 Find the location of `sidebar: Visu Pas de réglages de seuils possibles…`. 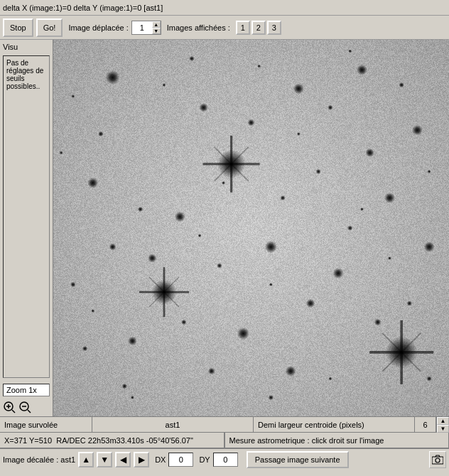

sidebar: Visu Pas de réglages de seuils possibles… is located at coordinates (27, 228).